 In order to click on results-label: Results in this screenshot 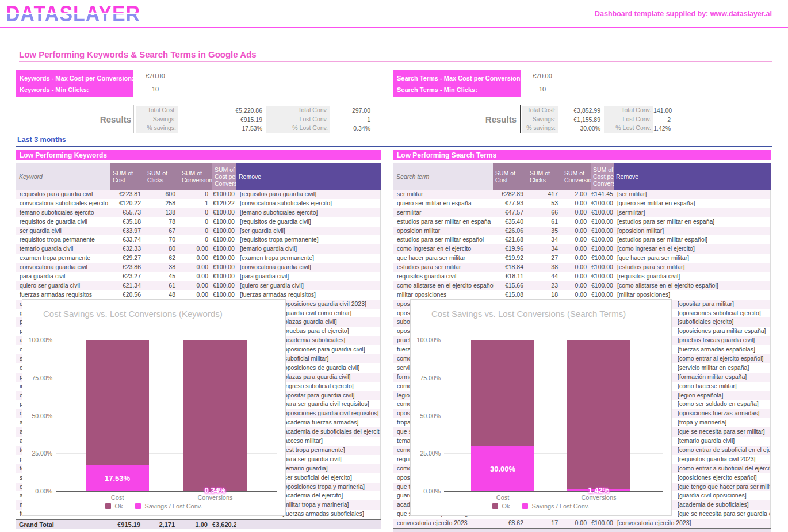, I will do `click(482, 120)`.